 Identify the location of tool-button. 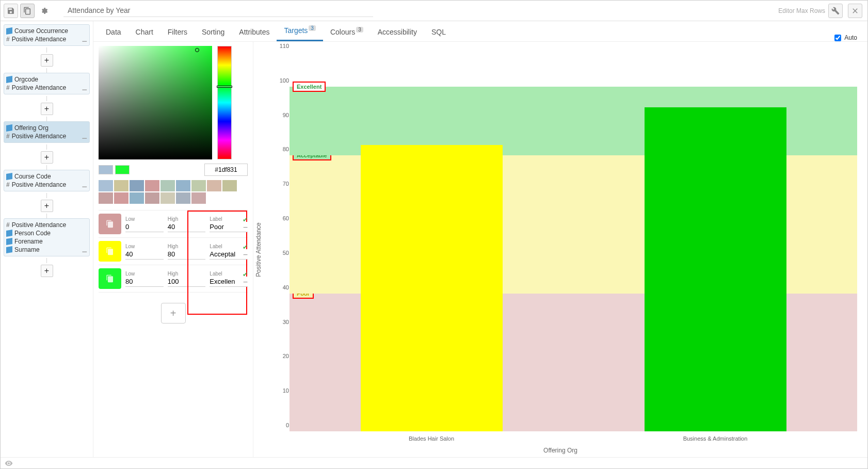
(835, 11).